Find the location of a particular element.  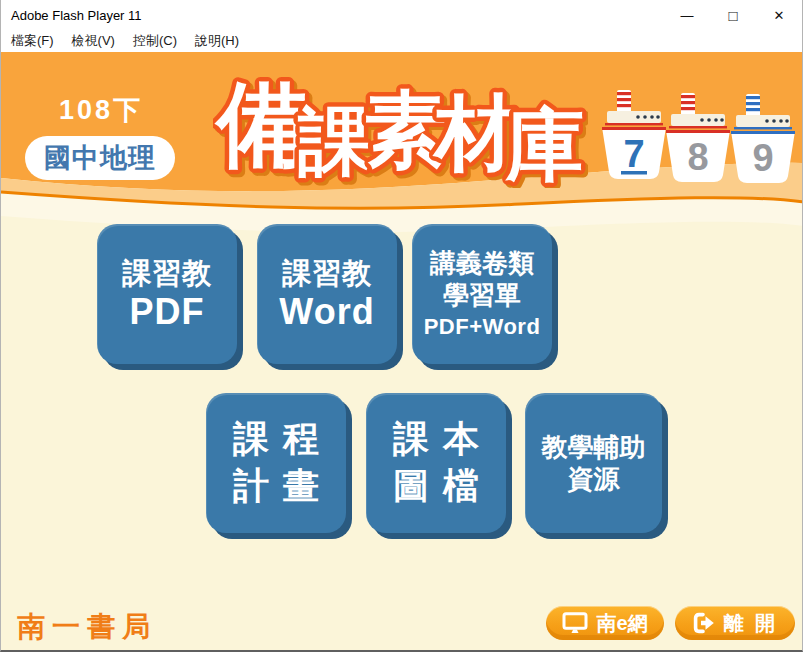

tile-label: 圖檔 is located at coordinates (436, 486).